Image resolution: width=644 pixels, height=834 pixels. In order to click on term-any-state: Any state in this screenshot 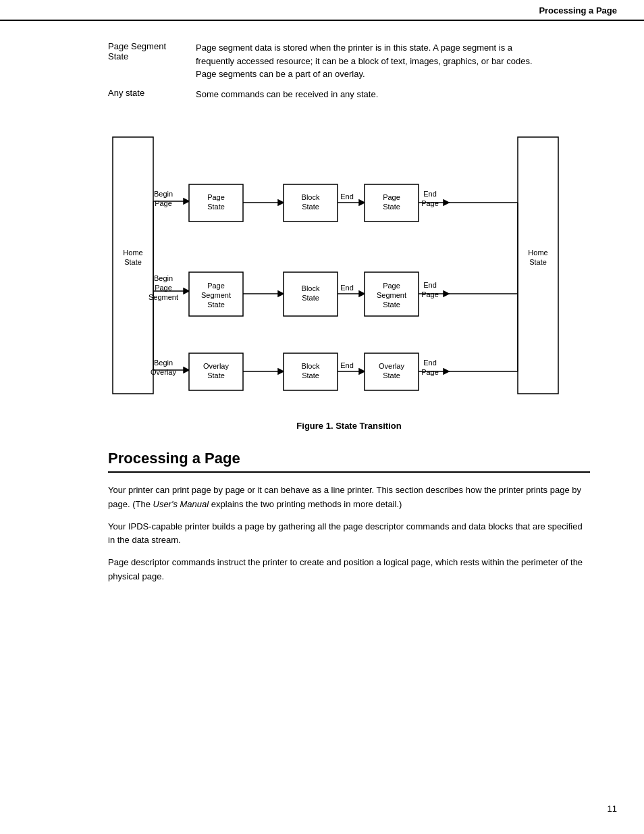, I will do `click(152, 98)`.